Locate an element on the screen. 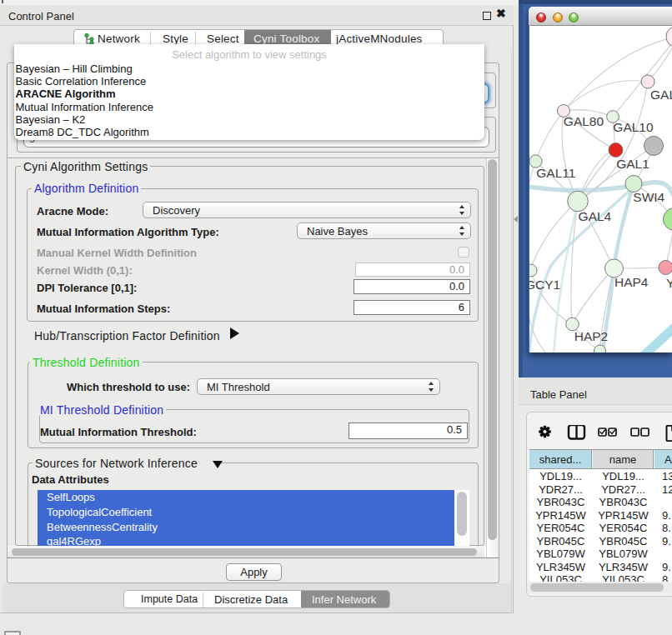 This screenshot has width=672, height=635. svg-text: GAL1 is located at coordinates (633, 163).